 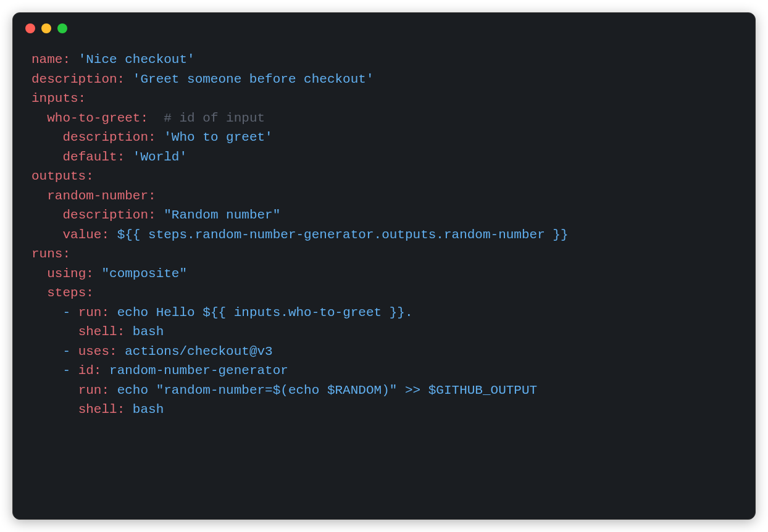 I want to click on code-token: using:, so click(x=70, y=274).